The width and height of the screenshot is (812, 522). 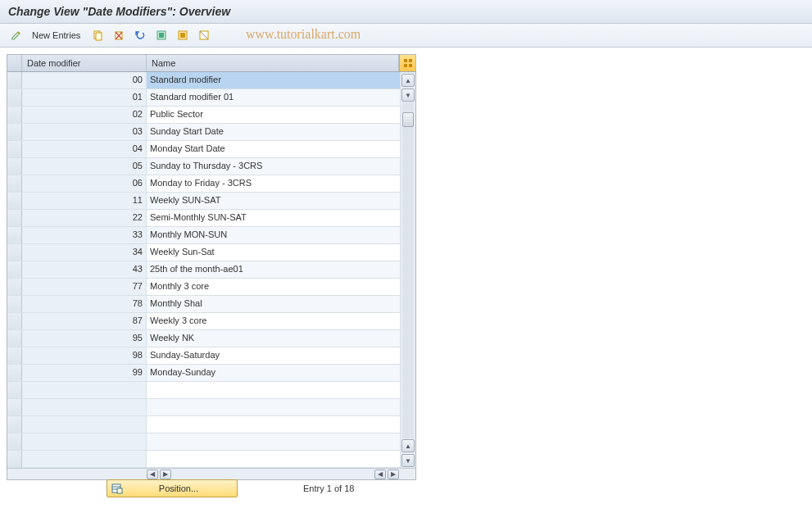 I want to click on table-row: 77Monthly 3 core, so click(x=211, y=287).